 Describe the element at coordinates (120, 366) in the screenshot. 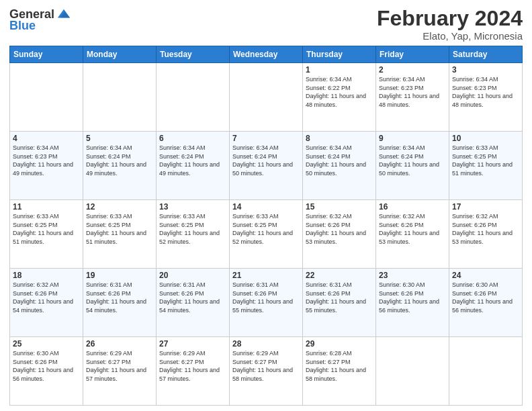

I see `day-info-26: Sunrise: 6:29 AM Sunset: 6:27 PM Dayligh…` at that location.